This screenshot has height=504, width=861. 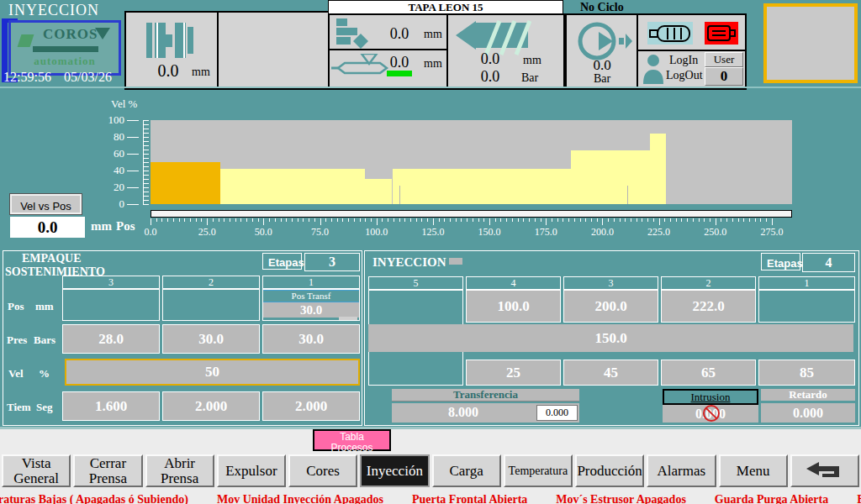 I want to click on inyeccion-title: INYECCION, so click(x=409, y=262).